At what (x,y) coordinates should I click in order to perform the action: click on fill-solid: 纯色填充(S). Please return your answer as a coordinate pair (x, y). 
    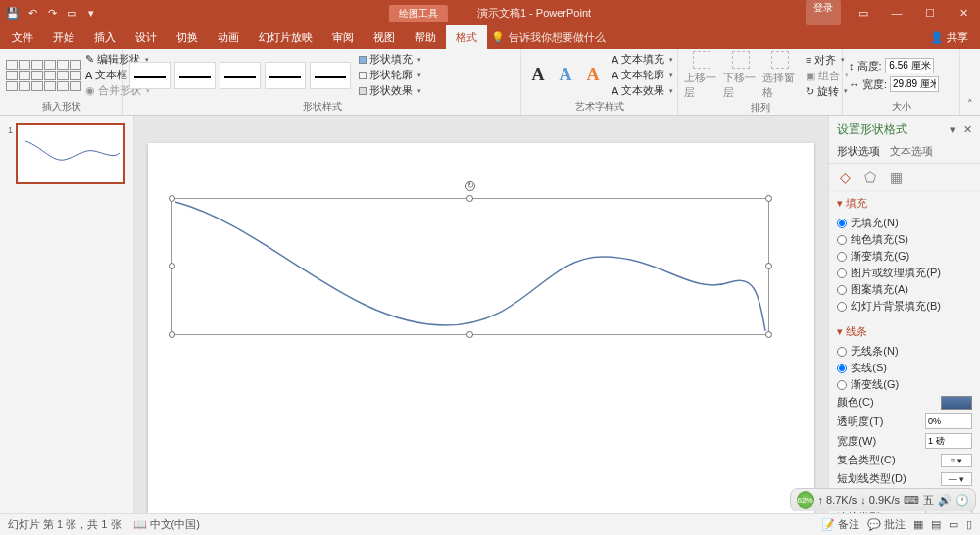
    Looking at the image, I should click on (905, 239).